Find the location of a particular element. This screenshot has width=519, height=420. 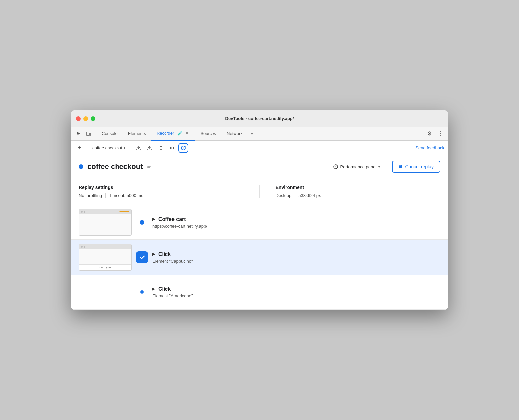

traffic-lights is located at coordinates (86, 119).